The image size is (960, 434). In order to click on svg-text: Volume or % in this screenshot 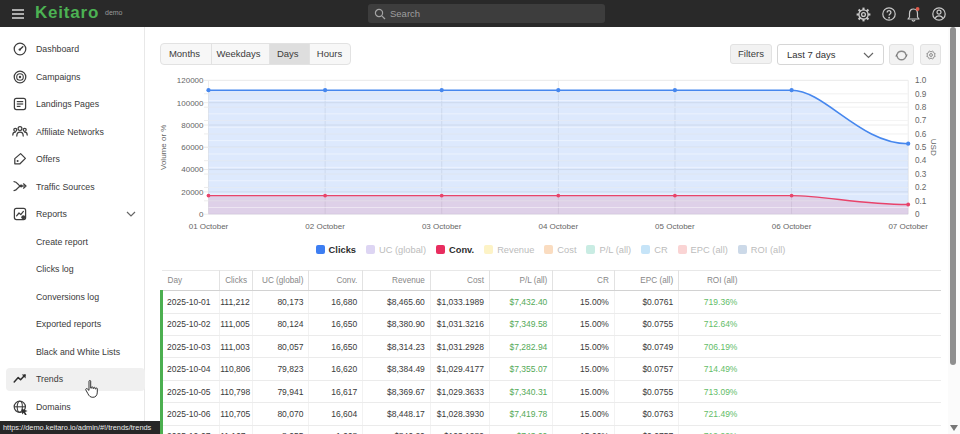, I will do `click(164, 148)`.